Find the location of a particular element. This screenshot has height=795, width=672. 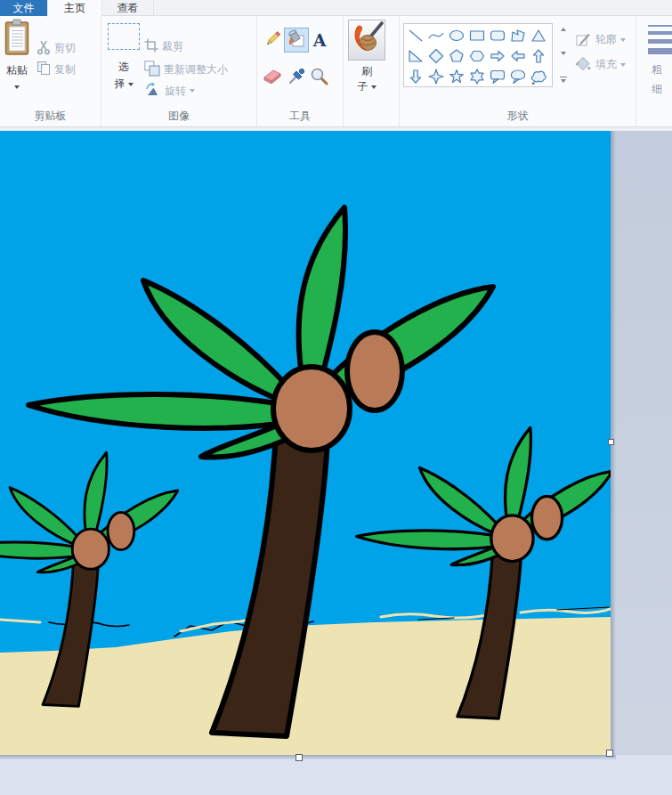

line-icon is located at coordinates (416, 36).